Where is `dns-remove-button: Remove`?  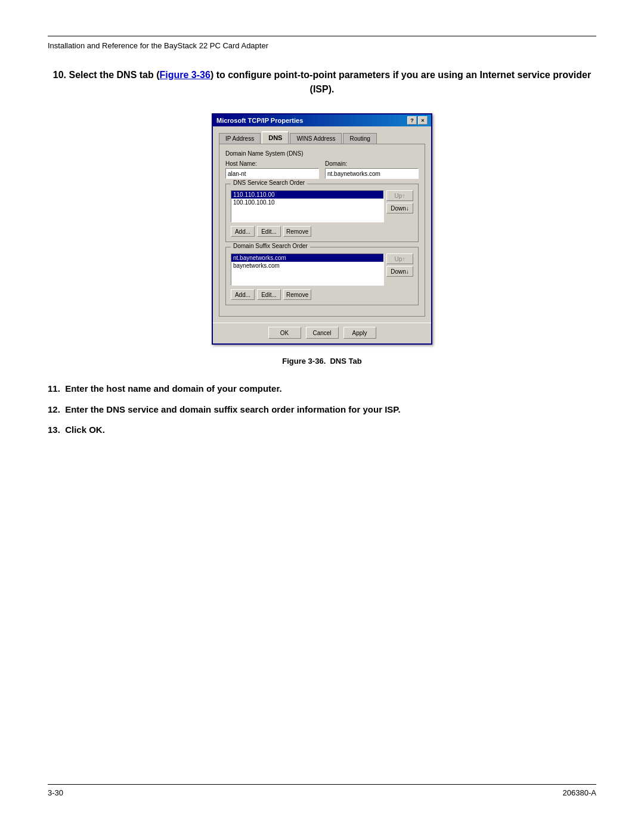 dns-remove-button: Remove is located at coordinates (297, 231).